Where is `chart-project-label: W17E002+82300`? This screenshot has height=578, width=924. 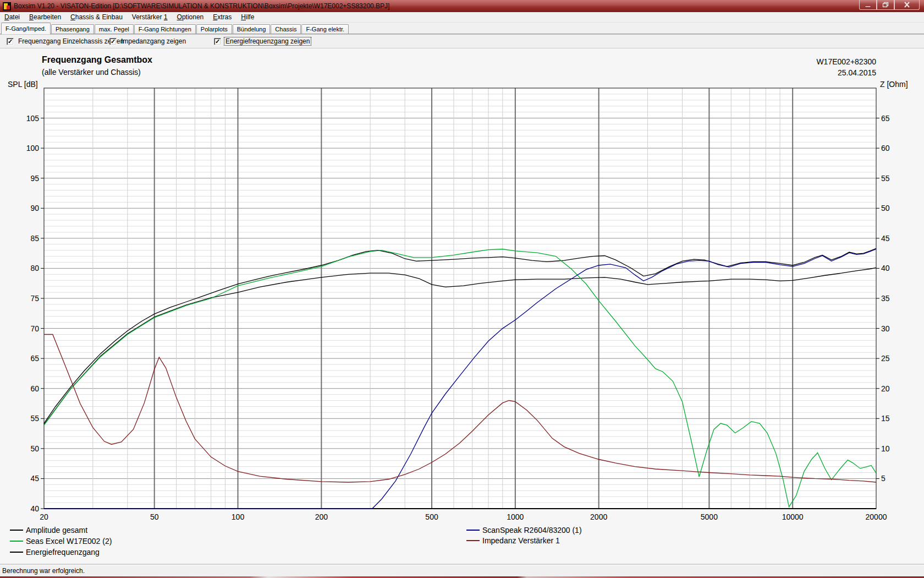 chart-project-label: W17E002+82300 is located at coordinates (846, 62).